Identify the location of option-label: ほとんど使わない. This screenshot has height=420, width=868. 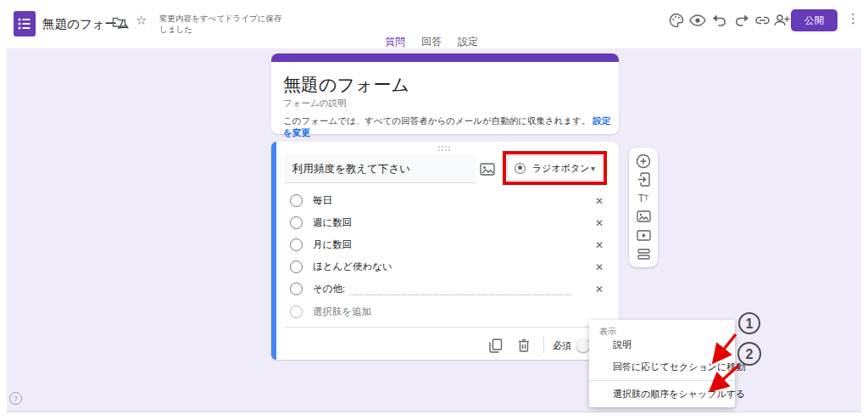
(353, 266).